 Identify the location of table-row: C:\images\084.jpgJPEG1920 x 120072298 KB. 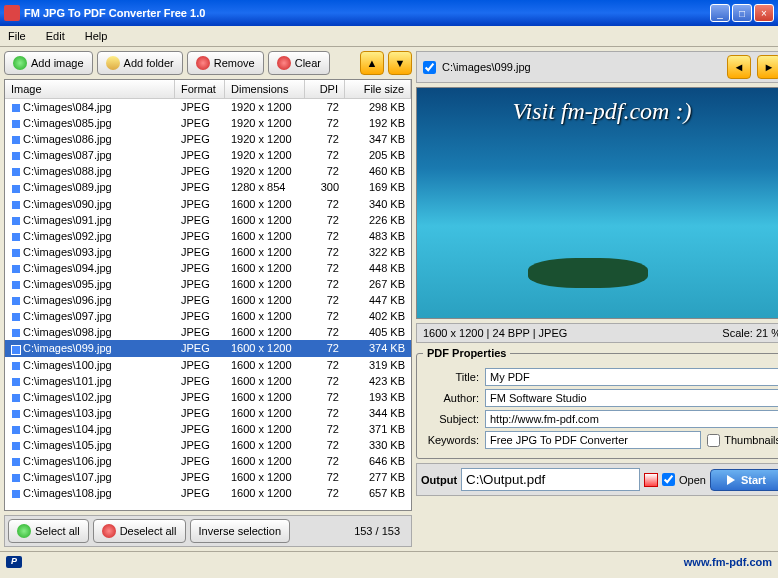
(208, 107).